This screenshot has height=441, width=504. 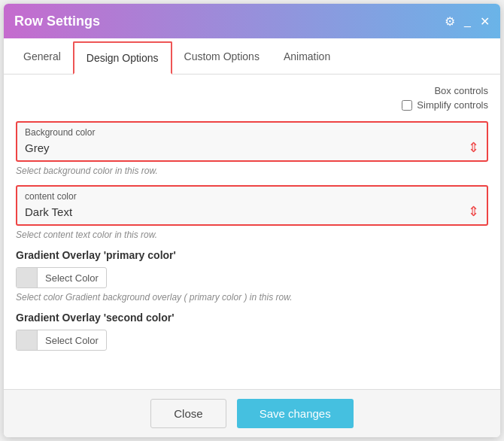 What do you see at coordinates (252, 171) in the screenshot?
I see `background-color-hint: Select background color in this row.` at bounding box center [252, 171].